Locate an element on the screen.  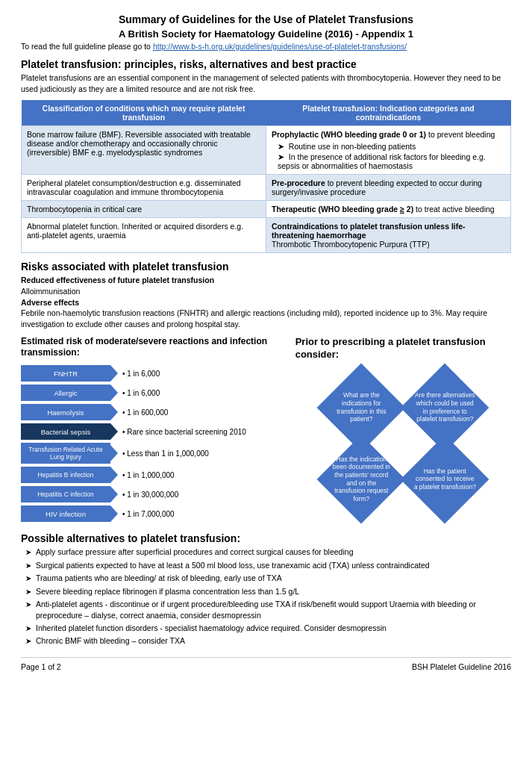
bar-row-bacterial: Bacterial sepsis • Rare since bacterial … is located at coordinates (153, 432).